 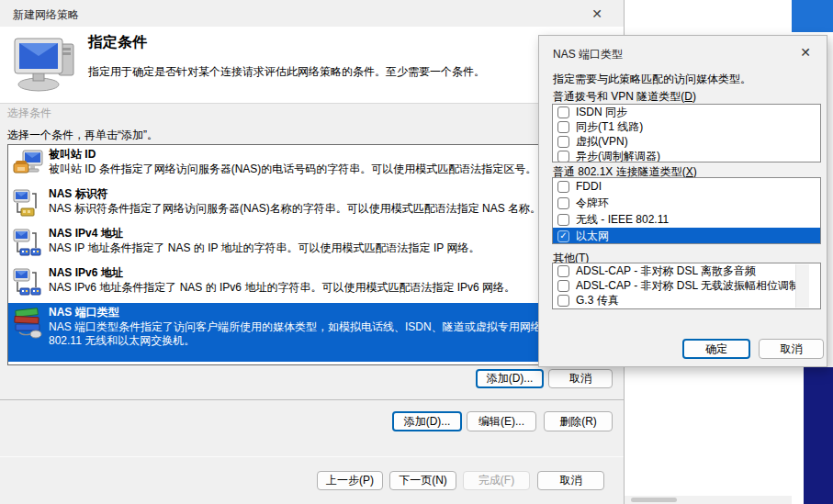 I want to click on select-condition-add-button: 添加(D)..., so click(x=510, y=378).